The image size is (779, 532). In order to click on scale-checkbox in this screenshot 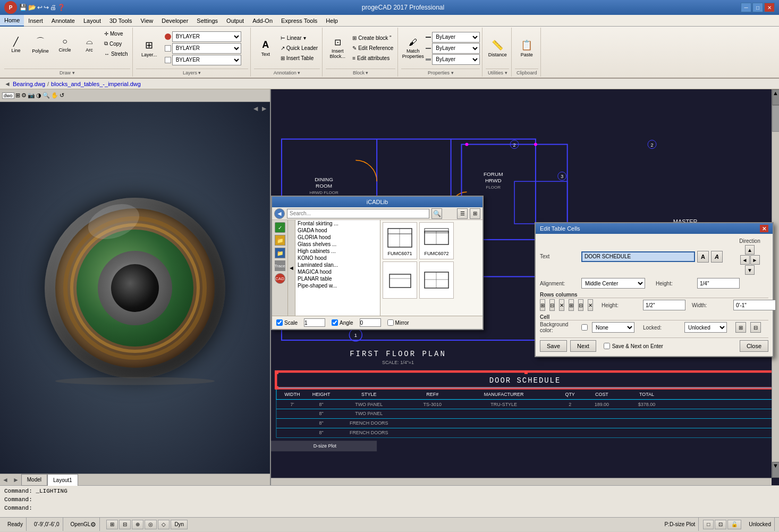, I will do `click(280, 323)`.